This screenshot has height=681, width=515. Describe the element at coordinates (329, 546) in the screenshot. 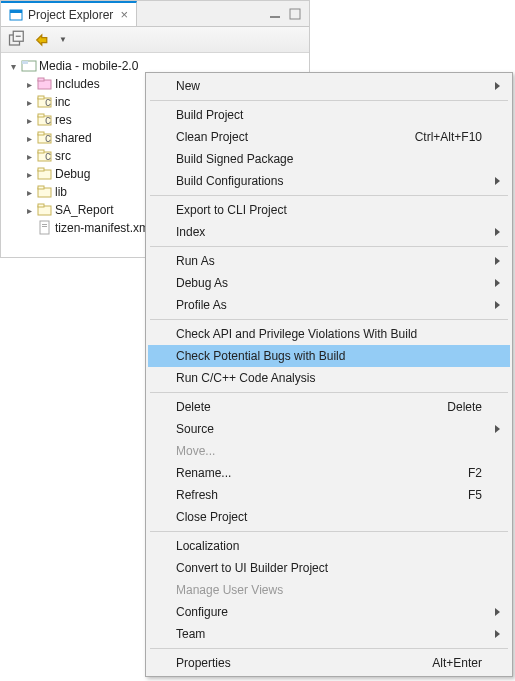

I see `menu-localization: Localization` at that location.